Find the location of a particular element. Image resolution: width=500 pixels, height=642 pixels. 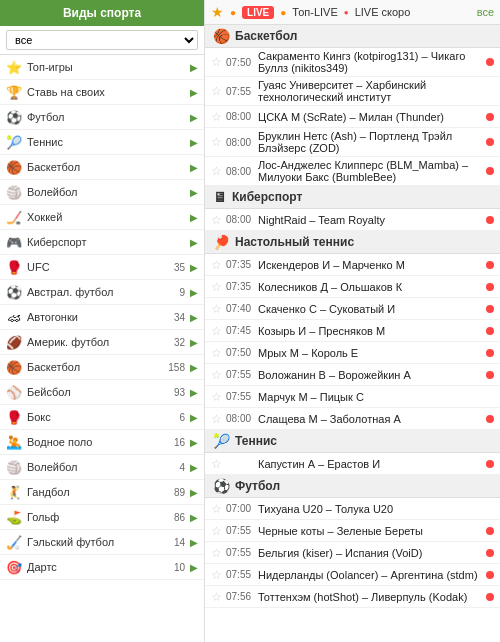

event-row: ☆ 07:56 Тоттенхэм (hotShot) – Ливерпуль … is located at coordinates (352, 597).